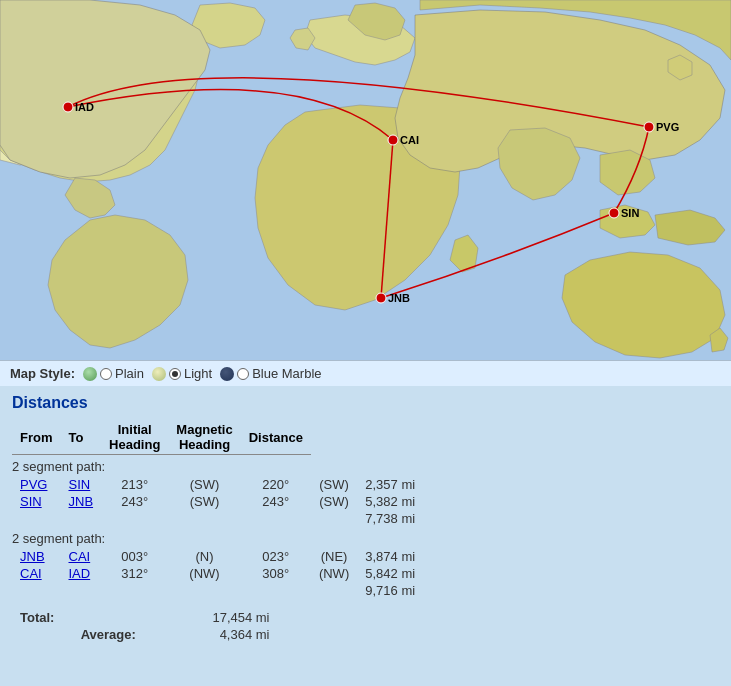 This screenshot has width=731, height=686. What do you see at coordinates (276, 484) in the screenshot?
I see `pvg-sin-mag-deg: 220°` at bounding box center [276, 484].